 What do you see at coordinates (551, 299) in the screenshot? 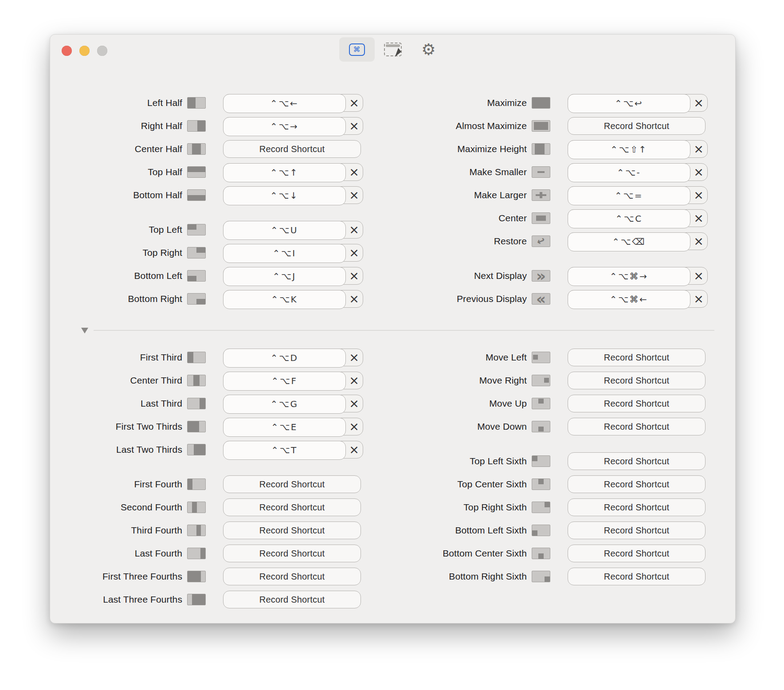
I see `action-row: Previous Display«⌃⌥⌘←×` at bounding box center [551, 299].